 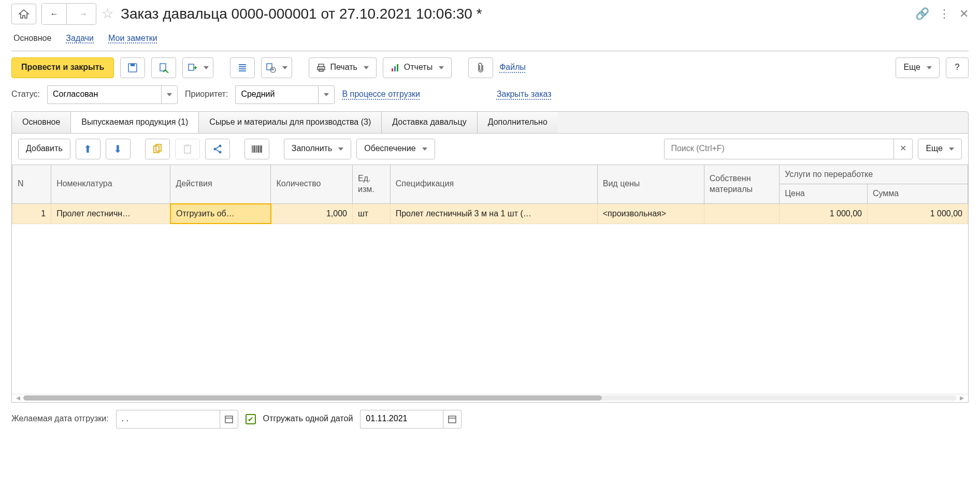 What do you see at coordinates (32, 184) in the screenshot?
I see `col-n: N` at bounding box center [32, 184].